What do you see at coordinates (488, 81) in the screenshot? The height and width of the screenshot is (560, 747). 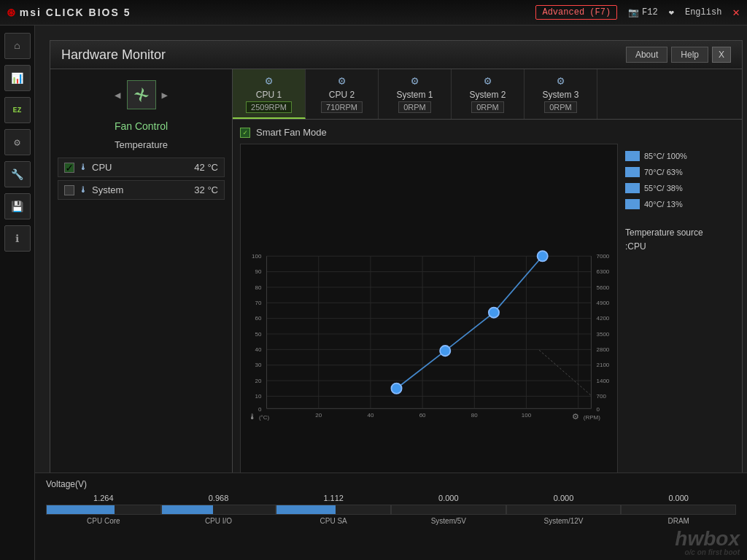 I see `sys2-fan-icon: ⚙` at bounding box center [488, 81].